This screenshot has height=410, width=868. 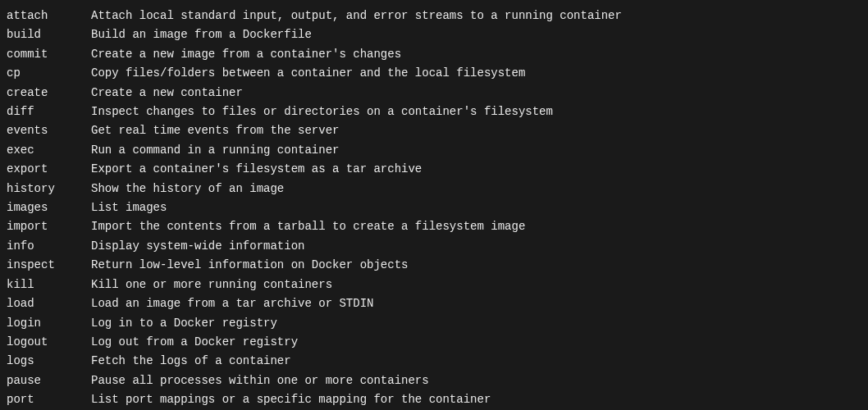 What do you see at coordinates (49, 400) in the screenshot?
I see `command-name: port` at bounding box center [49, 400].